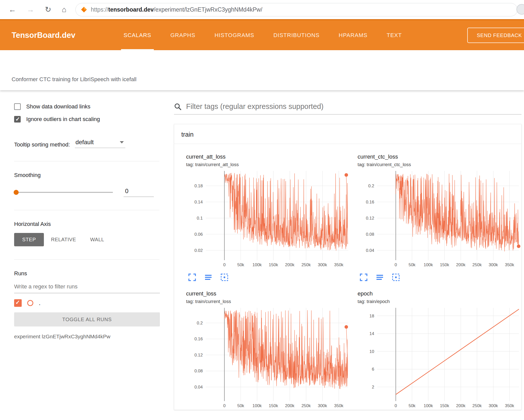  I want to click on smoothing-slider, so click(64, 192).